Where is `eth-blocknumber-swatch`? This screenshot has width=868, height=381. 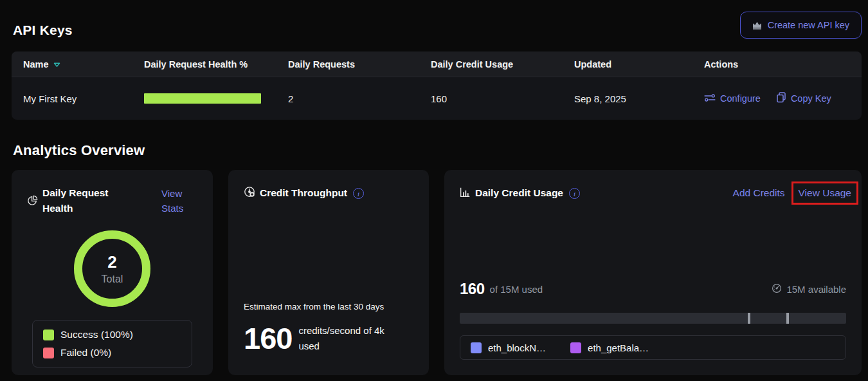
eth-blocknumber-swatch is located at coordinates (476, 348).